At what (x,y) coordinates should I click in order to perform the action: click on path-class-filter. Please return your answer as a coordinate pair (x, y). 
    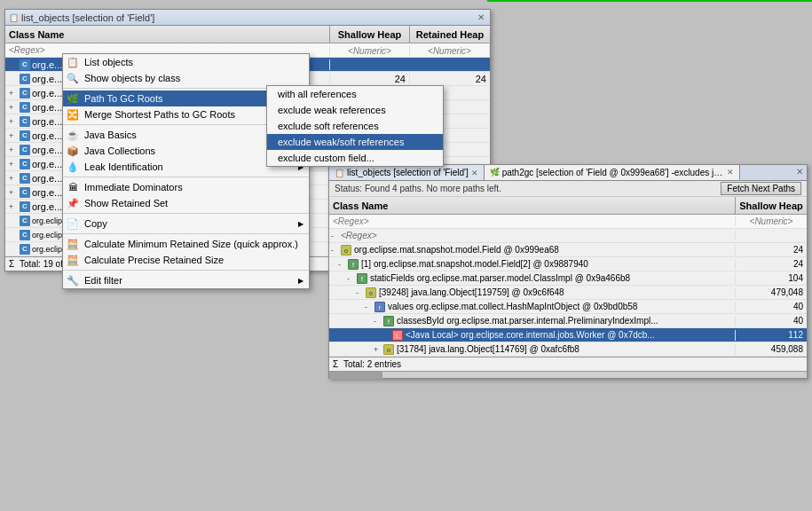
    Looking at the image, I should click on (532, 222).